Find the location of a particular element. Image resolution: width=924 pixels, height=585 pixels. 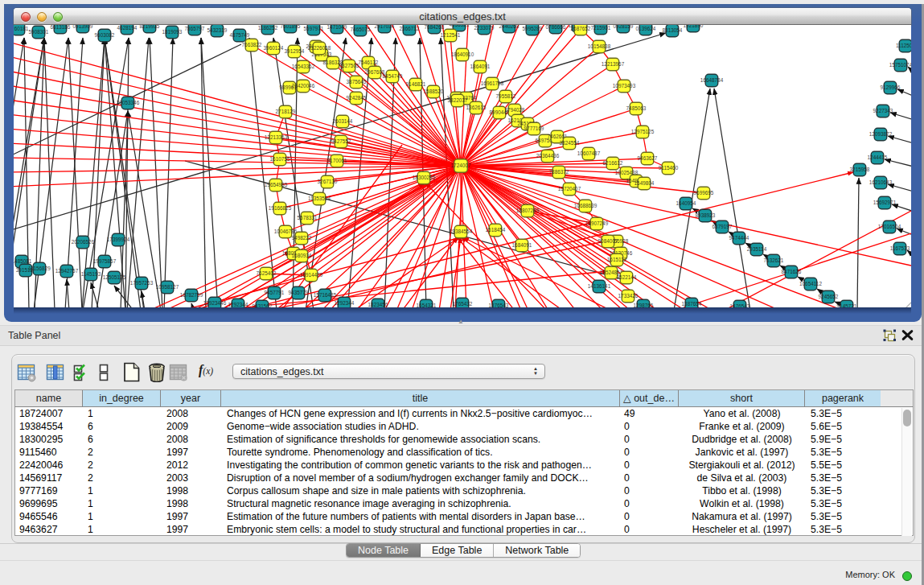

svg-text: 0913909 is located at coordinates (84, 27).